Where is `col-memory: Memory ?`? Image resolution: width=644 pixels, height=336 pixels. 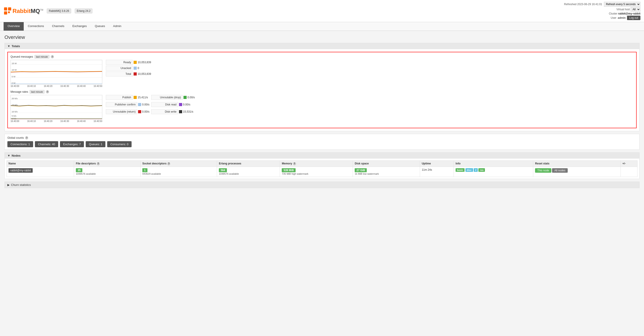
col-memory: Memory ? is located at coordinates (316, 164).